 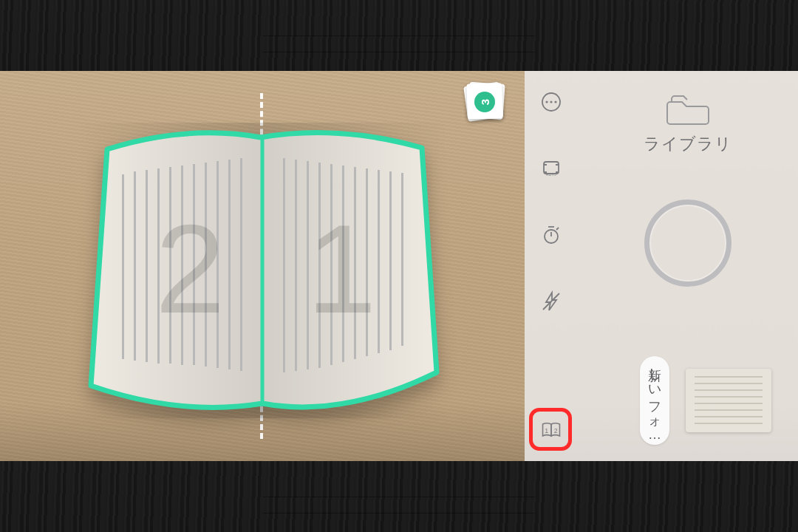 I want to click on auto-crop-icon: AUTO, so click(x=551, y=168).